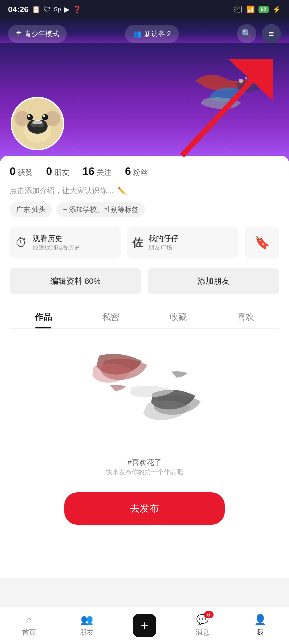 The image size is (289, 644). I want to click on history-sub: 快速找到观看历史, so click(56, 248).